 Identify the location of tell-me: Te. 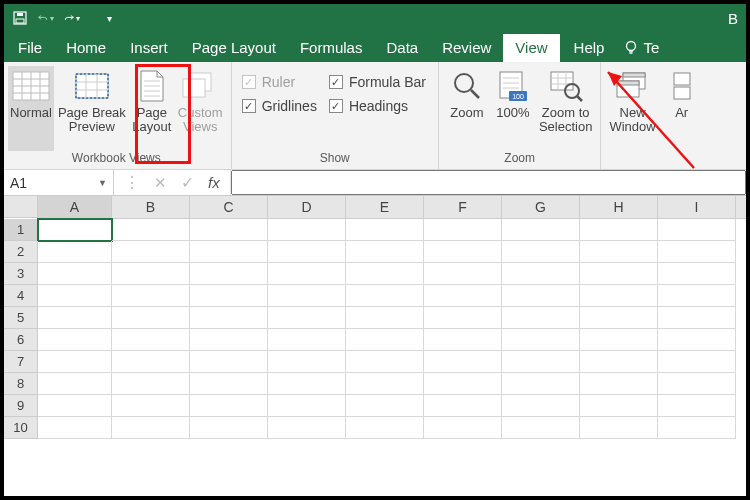
(642, 48).